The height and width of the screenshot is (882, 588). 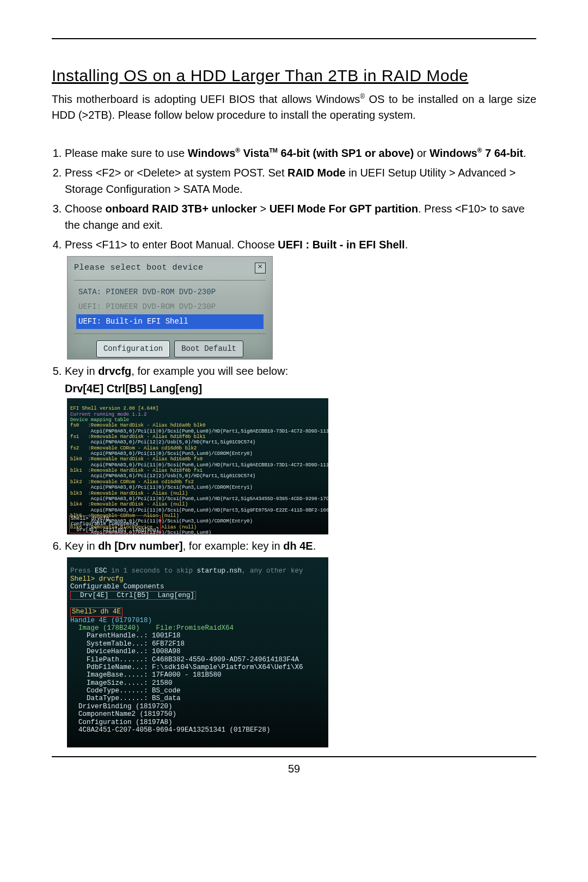 I want to click on boot-item: SATA: PIONEER DVD-ROM DVD-230P, so click(x=170, y=292).